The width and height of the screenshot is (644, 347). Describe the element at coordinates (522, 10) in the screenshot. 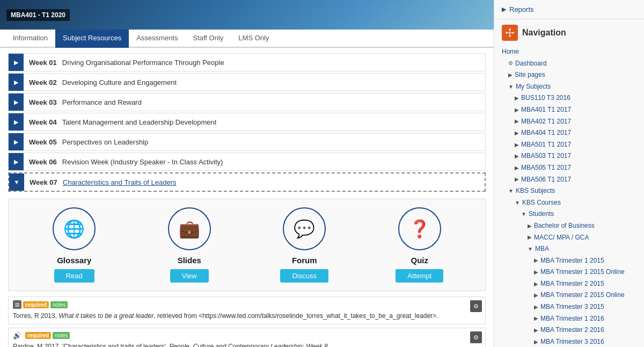

I see `reports-link: Reports` at that location.